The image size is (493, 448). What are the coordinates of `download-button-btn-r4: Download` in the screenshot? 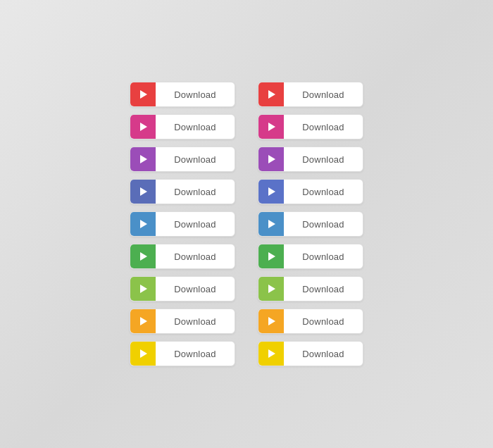 It's located at (311, 192).